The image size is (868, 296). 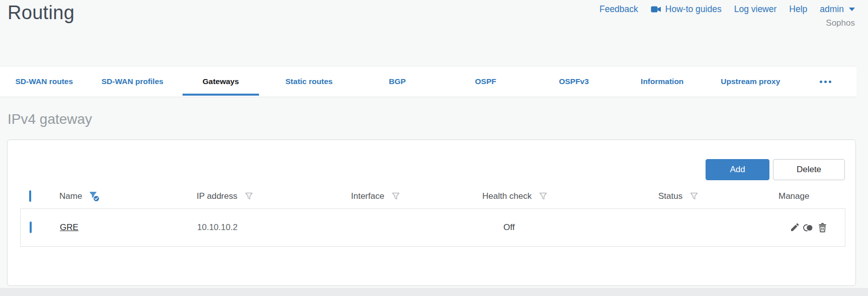 I want to click on routing-tab-bar: SD-WAN routes SD-WAN profiles Gateways S…, so click(x=428, y=82).